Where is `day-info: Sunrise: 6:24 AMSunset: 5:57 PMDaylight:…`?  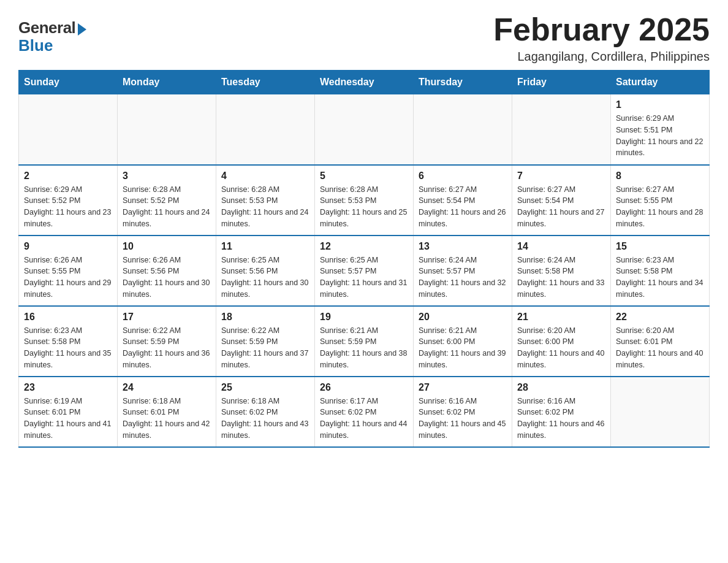 day-info: Sunrise: 6:24 AMSunset: 5:57 PMDaylight:… is located at coordinates (463, 277).